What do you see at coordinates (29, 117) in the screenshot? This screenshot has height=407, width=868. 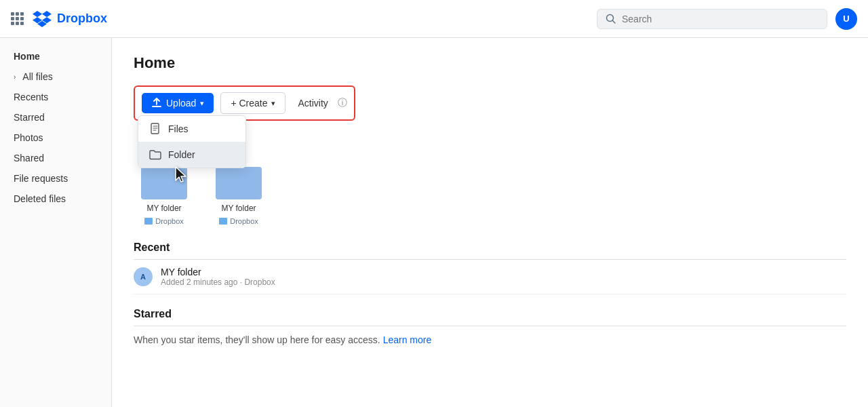 I see `sidebar-item-label: Starred` at bounding box center [29, 117].